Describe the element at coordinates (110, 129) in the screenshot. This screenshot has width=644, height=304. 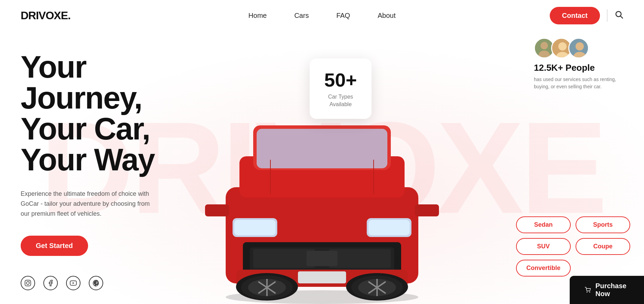
I see `hero-title-line2: Your Car,` at that location.